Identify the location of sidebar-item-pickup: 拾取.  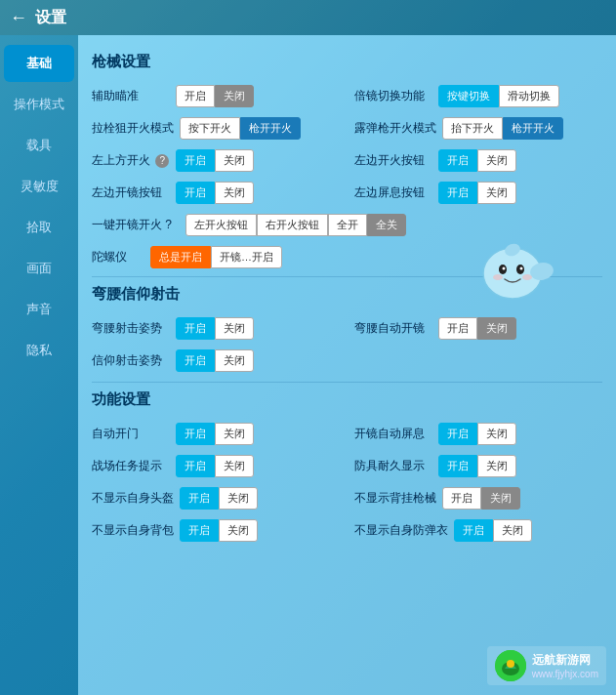
(39, 227).